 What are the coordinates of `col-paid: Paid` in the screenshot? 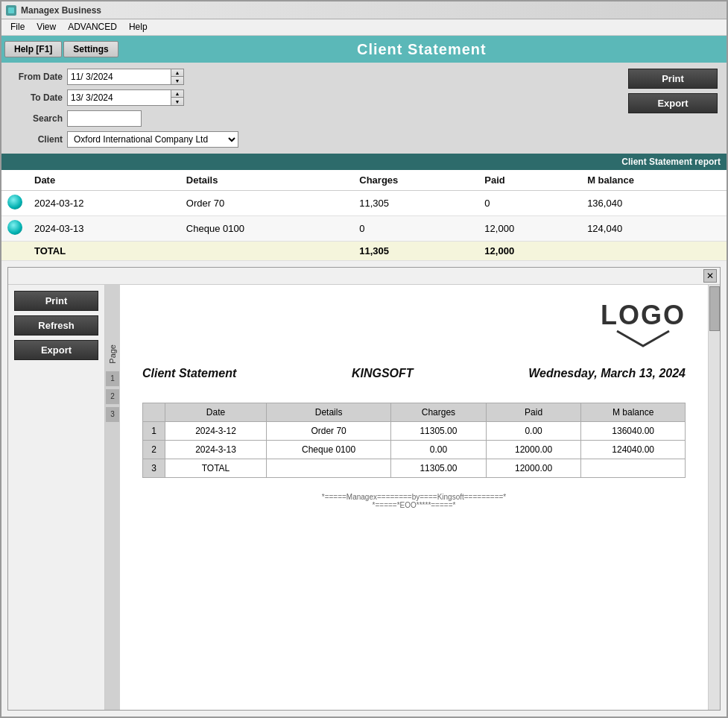 It's located at (530, 180).